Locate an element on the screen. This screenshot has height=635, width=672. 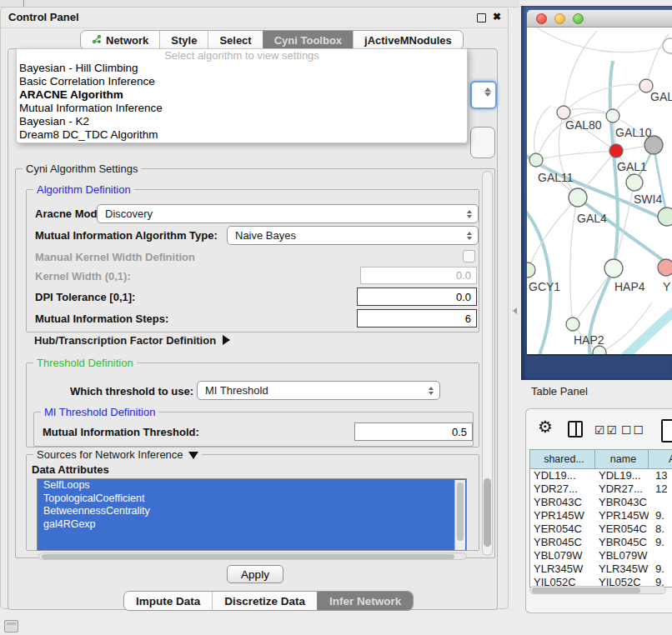
gear-icon: ⚙ is located at coordinates (545, 427).